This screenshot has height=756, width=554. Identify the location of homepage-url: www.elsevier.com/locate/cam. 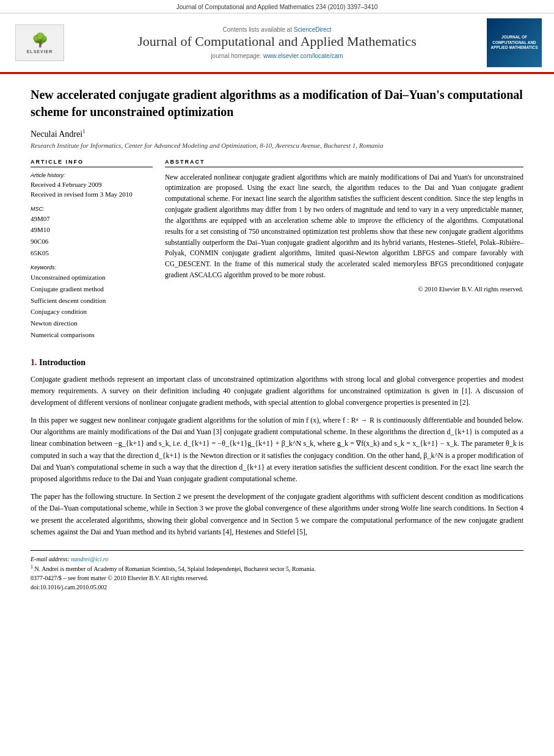
(303, 56).